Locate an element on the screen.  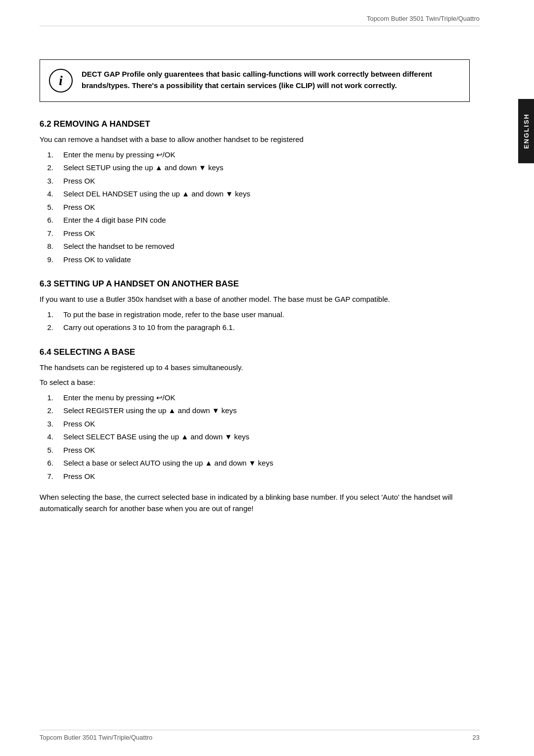
section-6-3-intro: If you want to use a Butler 350x handset… is located at coordinates (255, 300).